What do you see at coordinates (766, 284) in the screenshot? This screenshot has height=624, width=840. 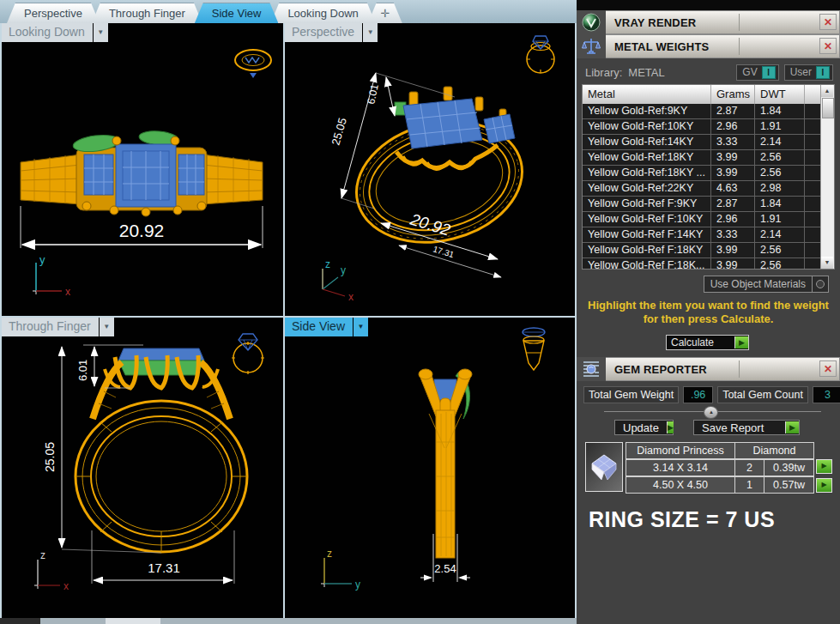 I see `use-object-materials-button: Use Object Materials` at bounding box center [766, 284].